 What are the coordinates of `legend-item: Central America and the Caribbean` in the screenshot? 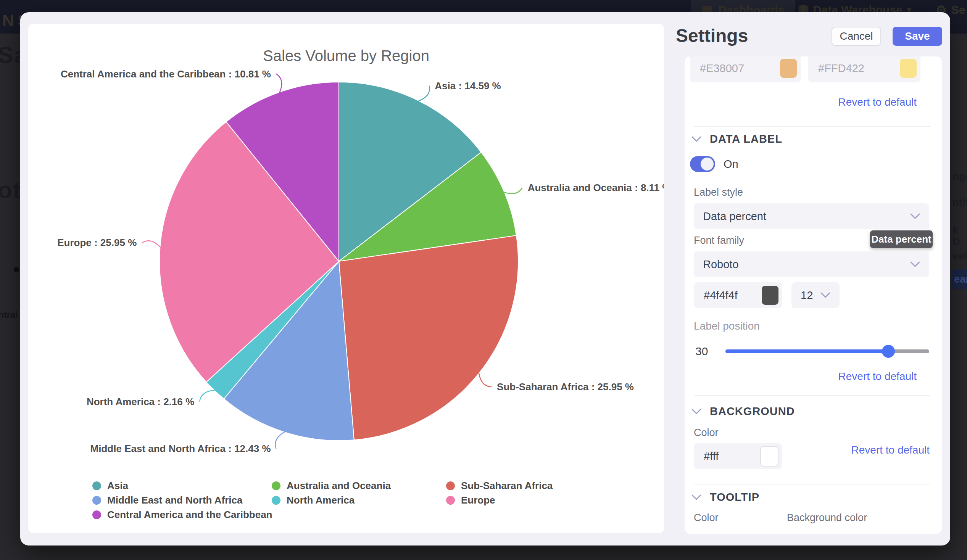 It's located at (183, 515).